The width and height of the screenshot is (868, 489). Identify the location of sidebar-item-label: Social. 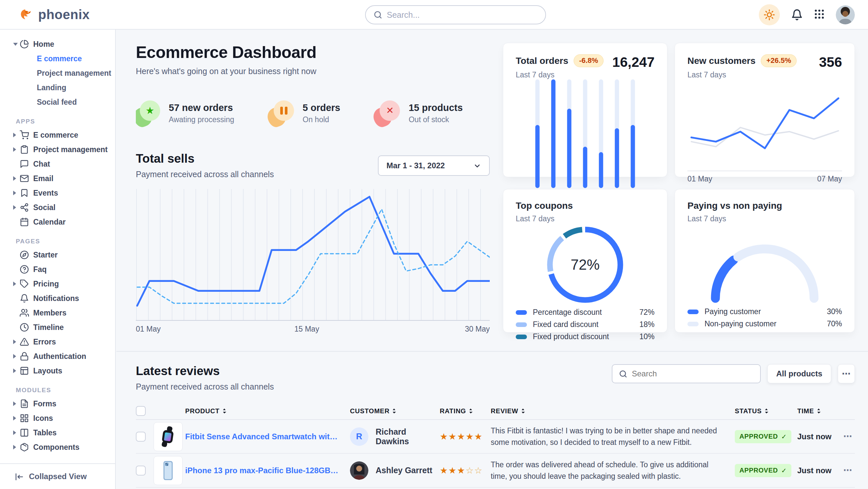
(44, 208).